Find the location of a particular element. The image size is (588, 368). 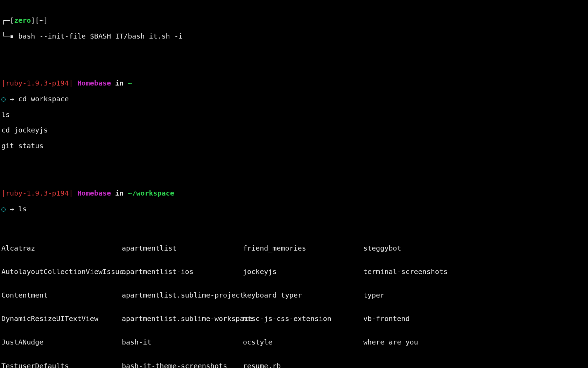

list-item: apartmentlist.sublime-project is located at coordinates (182, 295).